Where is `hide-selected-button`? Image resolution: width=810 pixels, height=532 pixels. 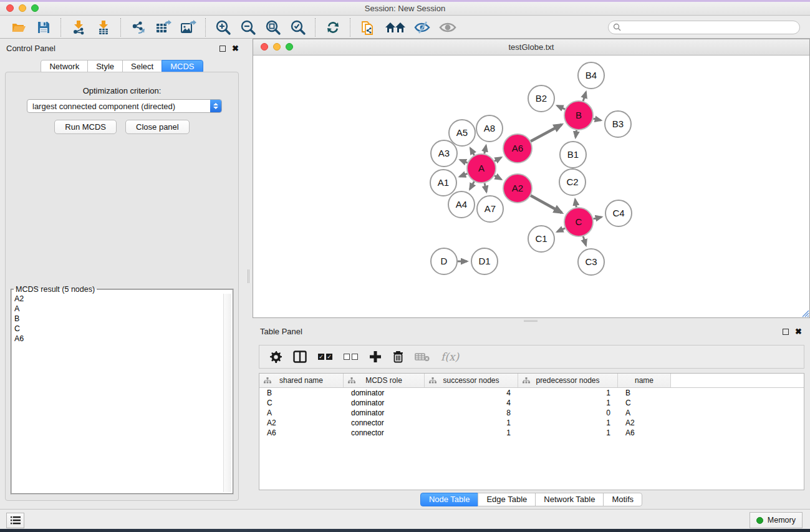 hide-selected-button is located at coordinates (423, 27).